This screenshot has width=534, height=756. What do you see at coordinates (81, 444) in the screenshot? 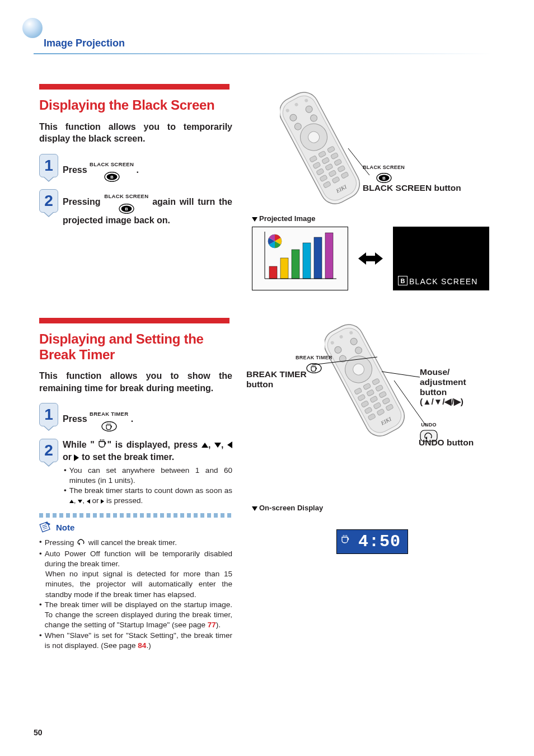
I see `step-text: While "` at bounding box center [81, 444].